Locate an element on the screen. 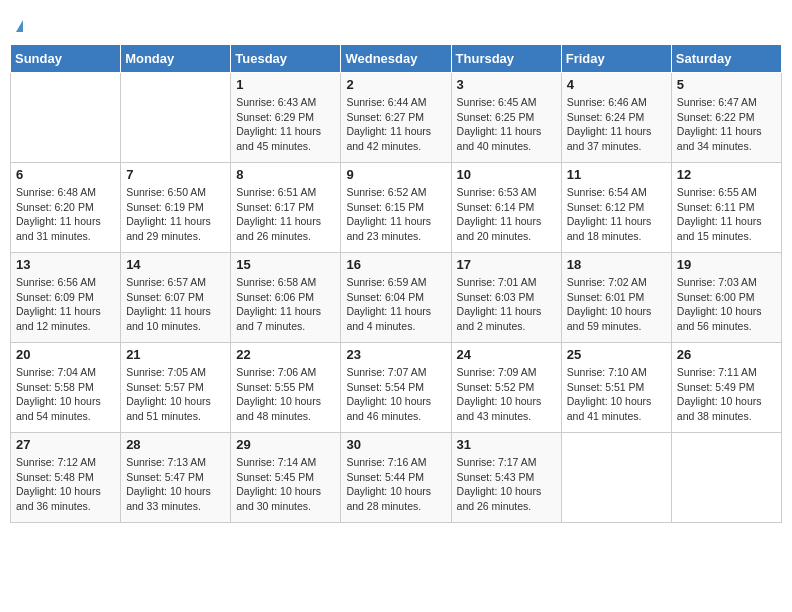 Image resolution: width=792 pixels, height=612 pixels. day-info: Sunrise: 7:06 AM Sunset: 5:55 PM Dayligh… is located at coordinates (286, 394).